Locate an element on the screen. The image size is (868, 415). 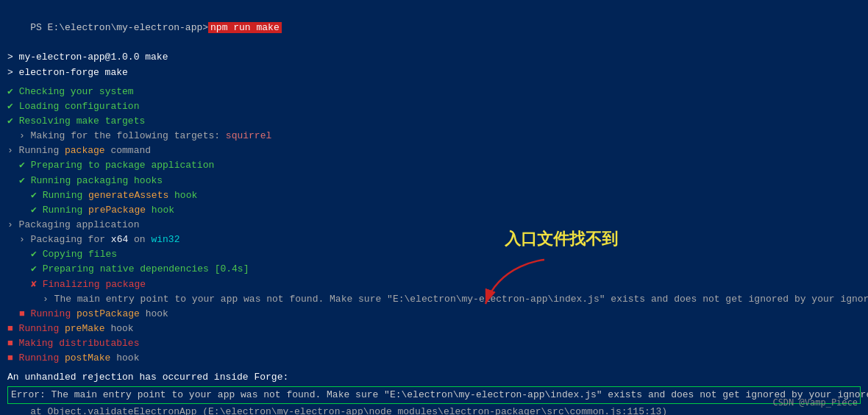
terminal-line: ■ Running postPackage hook is located at coordinates (434, 314).